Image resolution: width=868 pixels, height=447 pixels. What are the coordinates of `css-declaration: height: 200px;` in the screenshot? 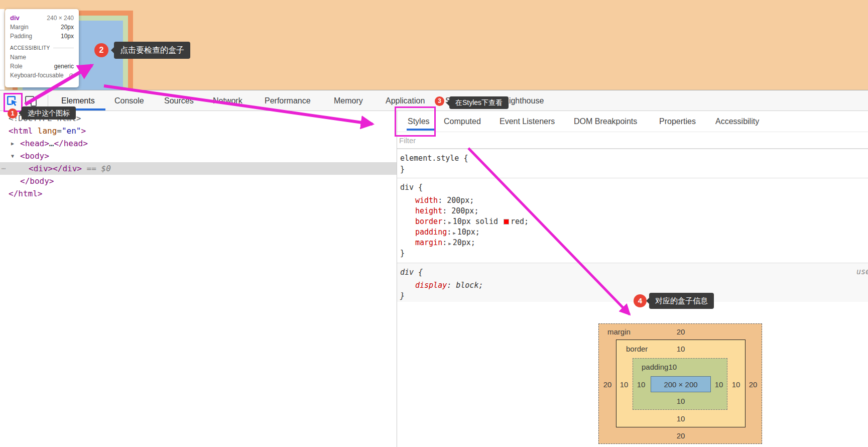 It's located at (447, 211).